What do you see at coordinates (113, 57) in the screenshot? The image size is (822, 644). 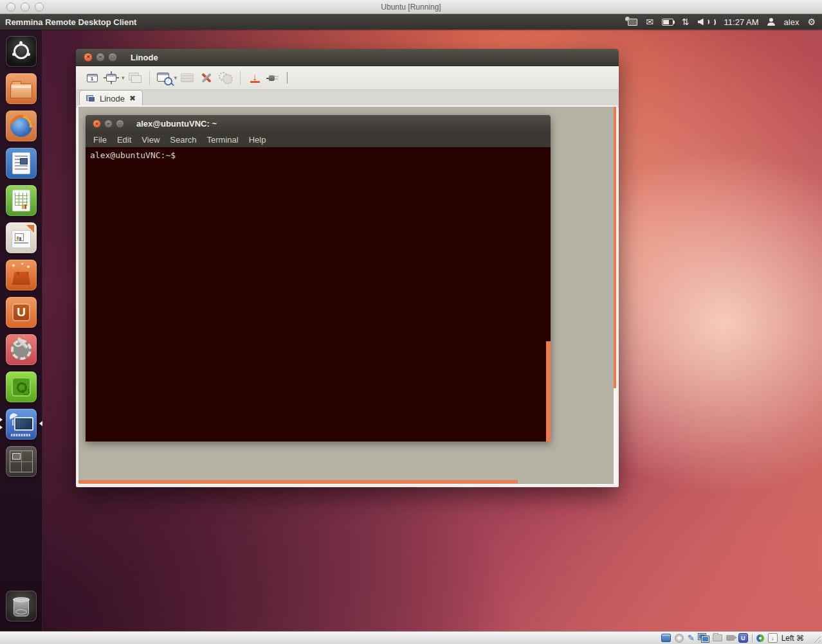 I see `remmina-maximize-button: □` at bounding box center [113, 57].